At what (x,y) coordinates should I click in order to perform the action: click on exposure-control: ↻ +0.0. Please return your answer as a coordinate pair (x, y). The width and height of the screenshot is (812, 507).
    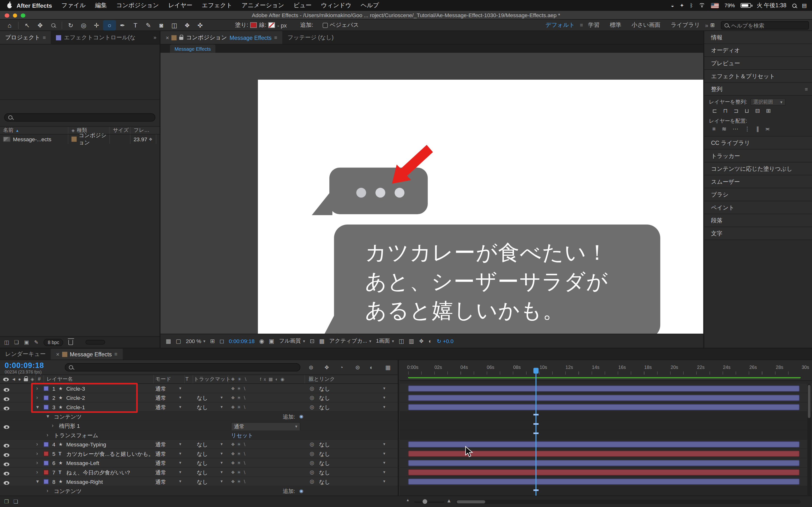
    Looking at the image, I should click on (445, 341).